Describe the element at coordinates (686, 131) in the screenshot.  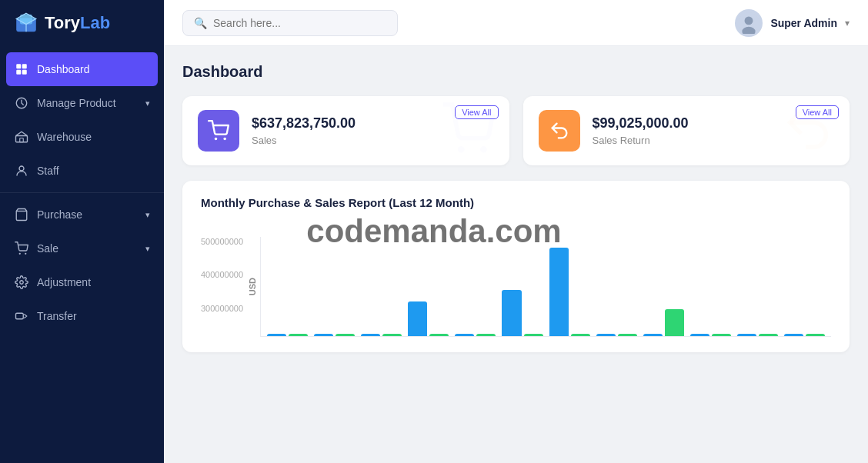
I see `stat-card-sales-return: $99,025,000.00 Sales Return View All` at that location.